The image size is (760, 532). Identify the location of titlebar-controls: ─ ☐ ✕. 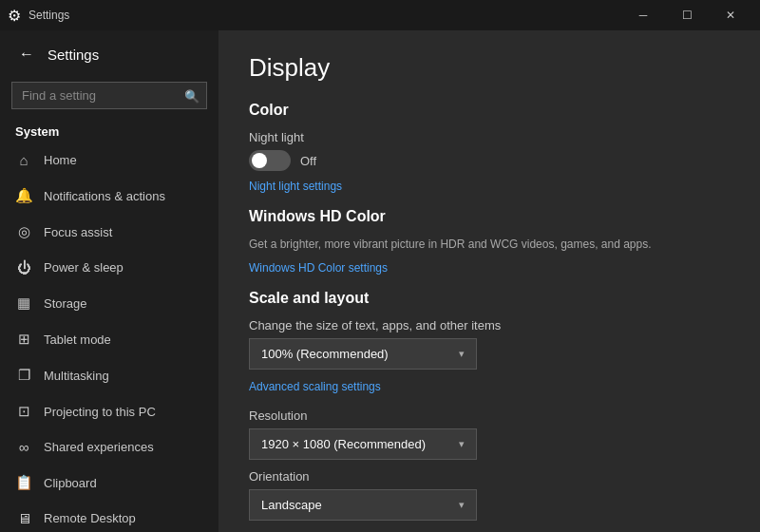
(687, 15).